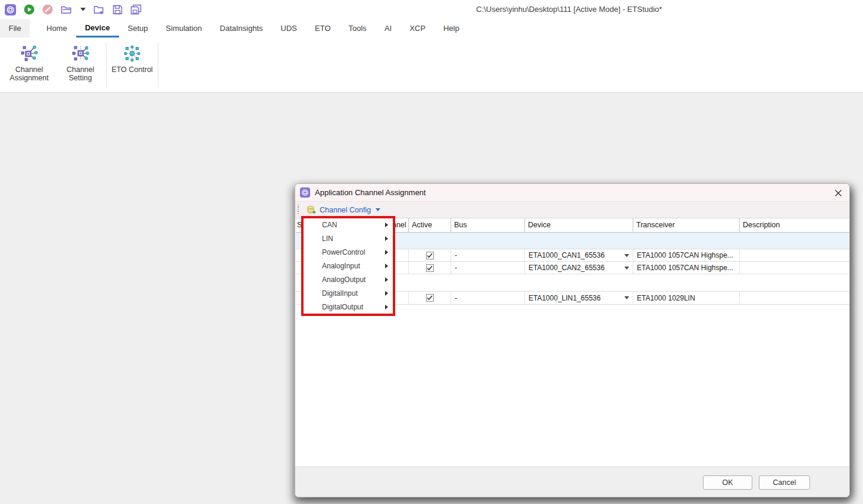  What do you see at coordinates (348, 266) in the screenshot?
I see `channel-config-menu: CAN LIN PowerControl AnalogInput AnalogO…` at bounding box center [348, 266].